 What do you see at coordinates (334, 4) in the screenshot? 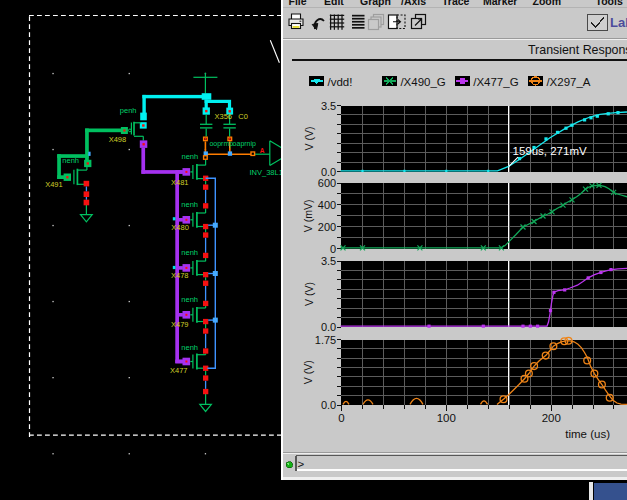
I see `svg-text: Edit` at bounding box center [334, 4].